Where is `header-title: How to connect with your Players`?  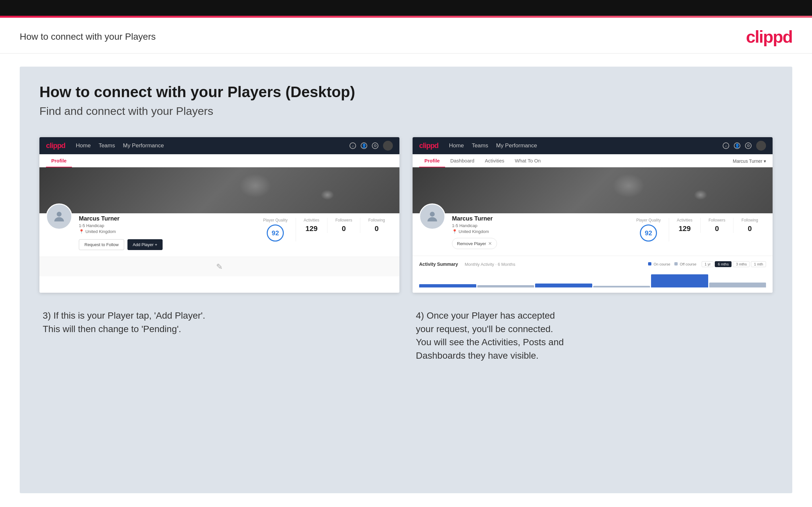
header-title: How to connect with your Players is located at coordinates (88, 37).